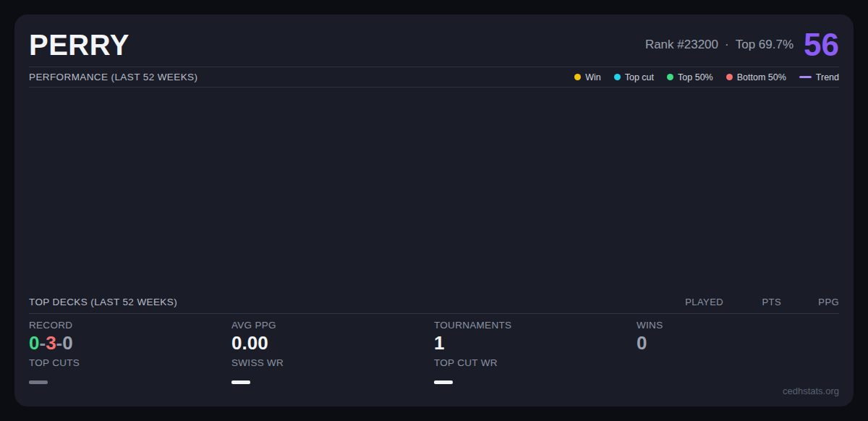  I want to click on stat-avg-ppg: AVG PPG 0.00 SWISS WR, so click(333, 352).